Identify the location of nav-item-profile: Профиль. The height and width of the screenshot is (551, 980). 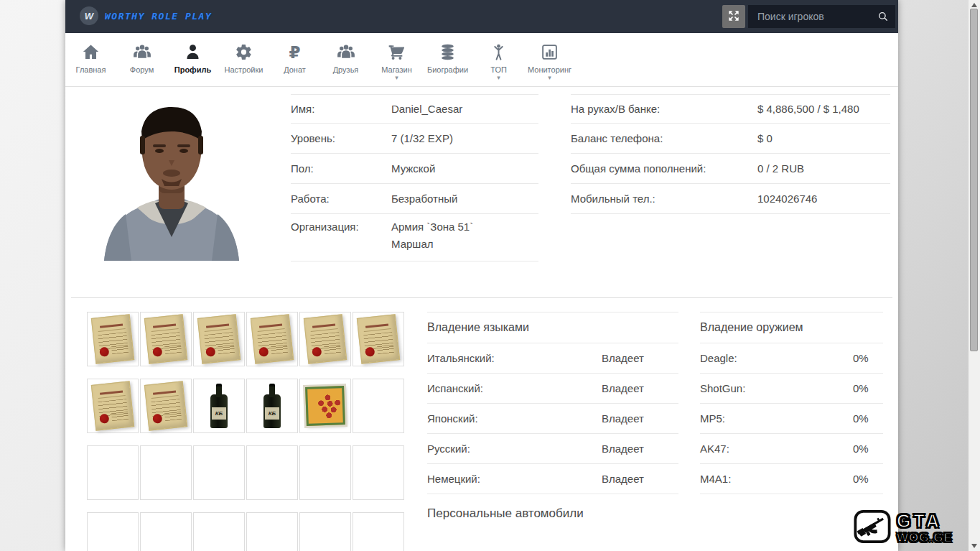
(192, 60).